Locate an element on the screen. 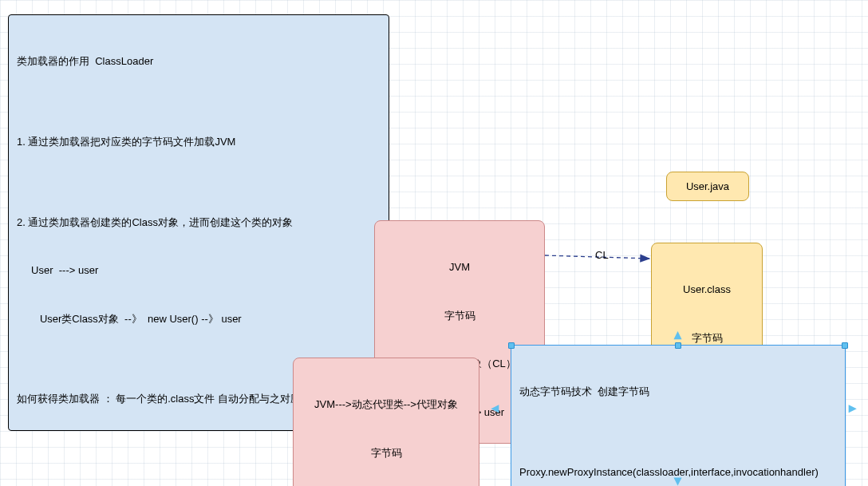 The height and width of the screenshot is (486, 868). arrow-label-cl: CL is located at coordinates (602, 255).